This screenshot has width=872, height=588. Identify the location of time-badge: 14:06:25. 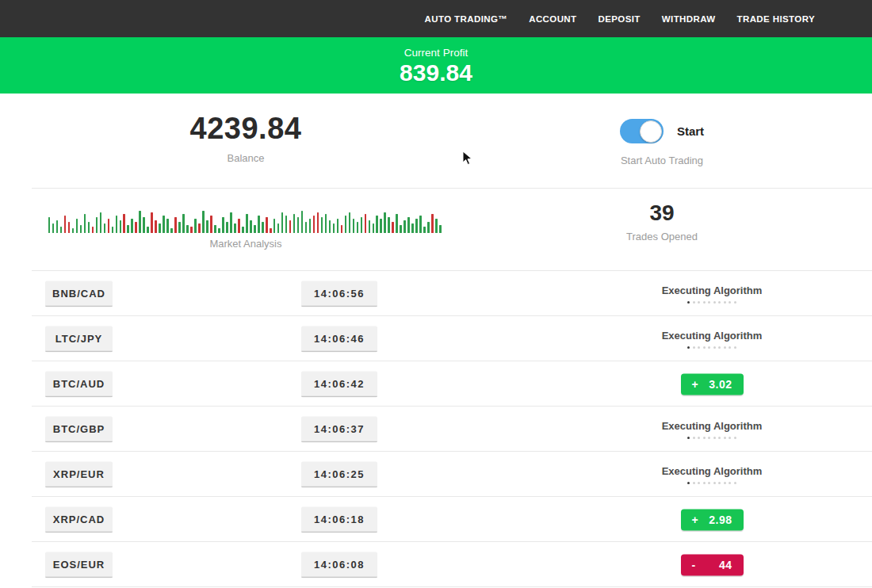
(339, 474).